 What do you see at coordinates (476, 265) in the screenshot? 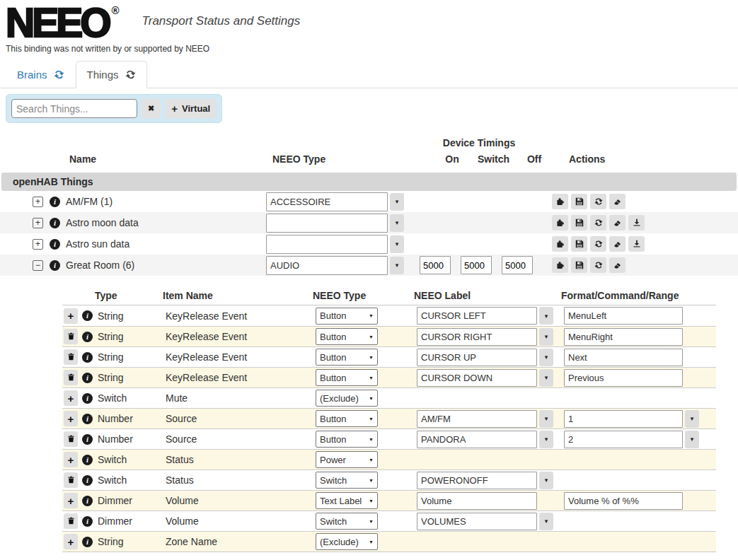
I see `timing-switch-input` at bounding box center [476, 265].